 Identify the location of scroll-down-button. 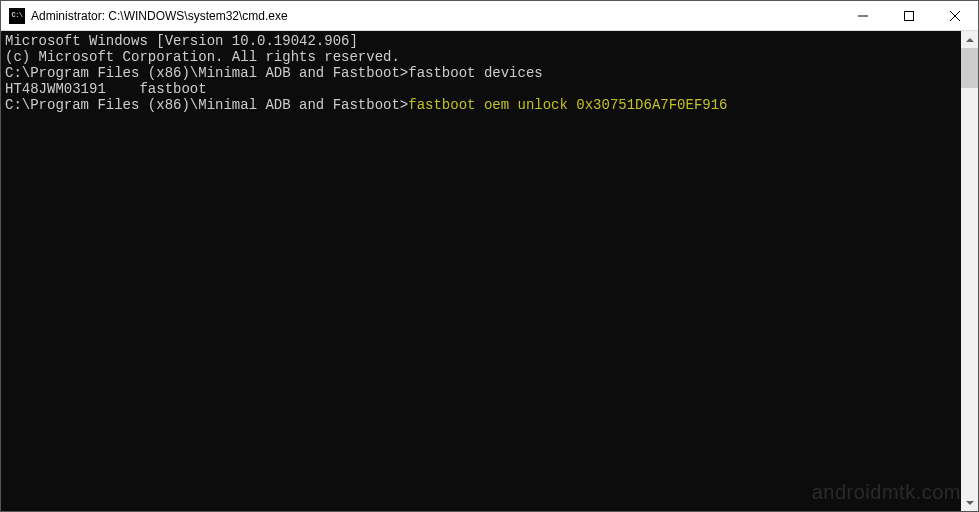
(970, 502).